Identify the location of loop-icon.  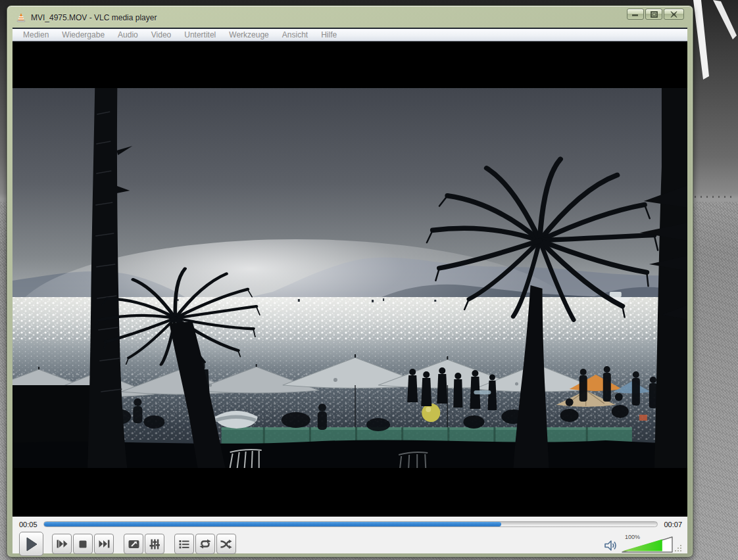
(205, 544).